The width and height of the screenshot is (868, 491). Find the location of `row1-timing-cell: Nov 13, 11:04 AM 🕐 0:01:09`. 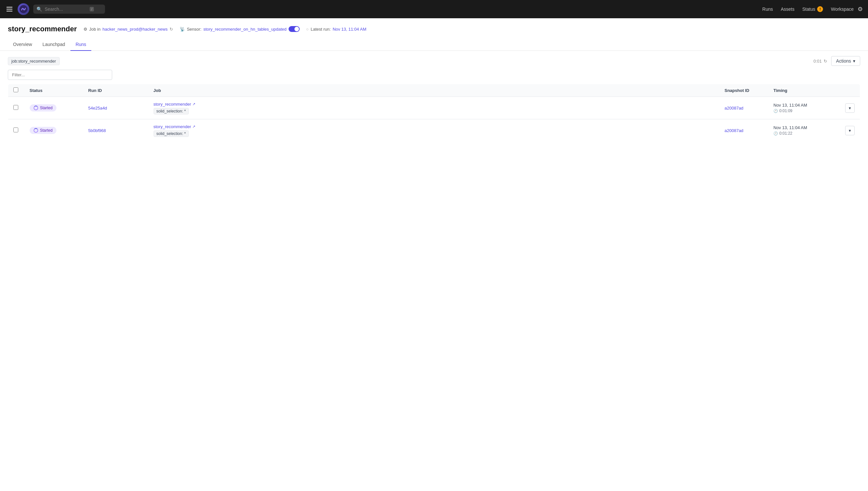

row1-timing-cell: Nov 13, 11:04 AM 🕐 0:01:09 is located at coordinates (804, 108).